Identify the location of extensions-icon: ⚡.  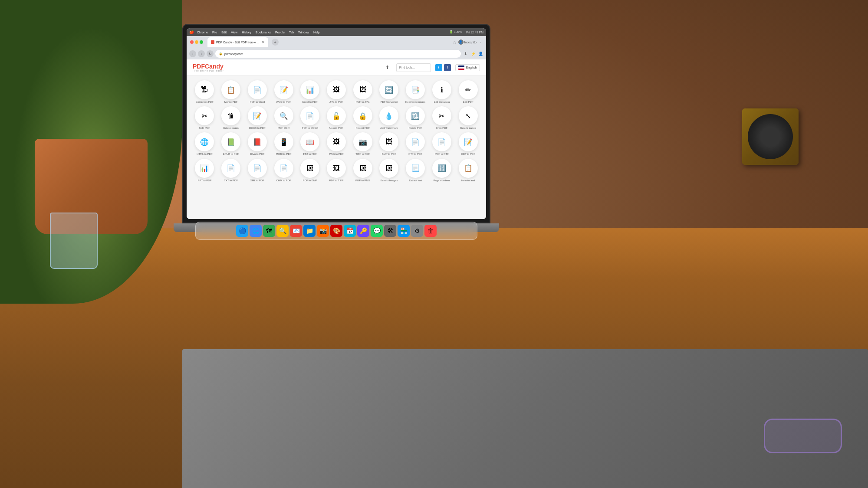
(473, 54).